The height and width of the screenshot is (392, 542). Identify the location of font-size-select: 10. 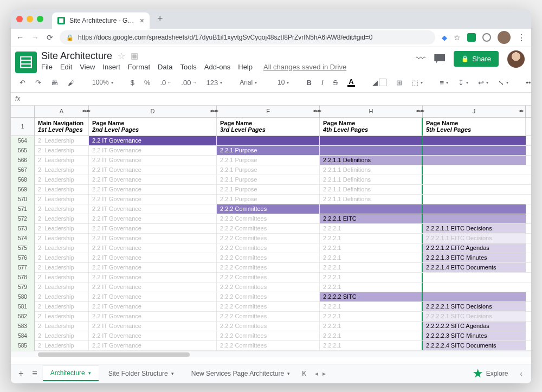
(283, 82).